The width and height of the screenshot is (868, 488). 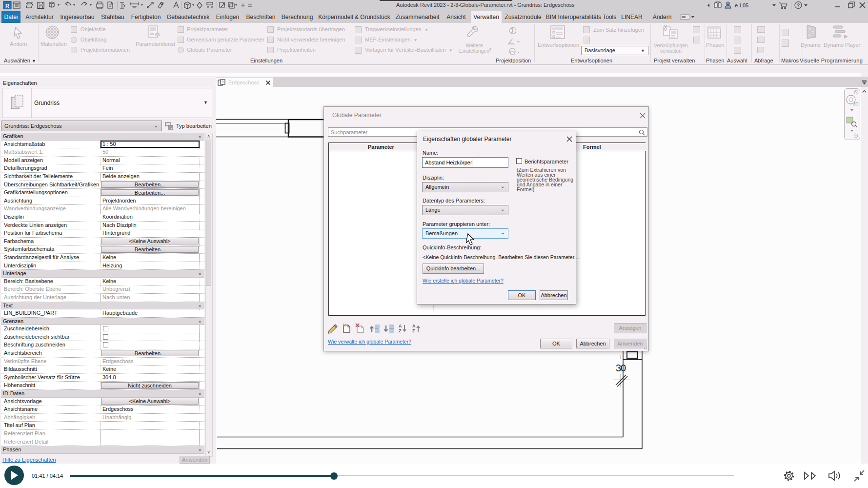 I want to click on svg-text: e-L05, so click(x=742, y=5).